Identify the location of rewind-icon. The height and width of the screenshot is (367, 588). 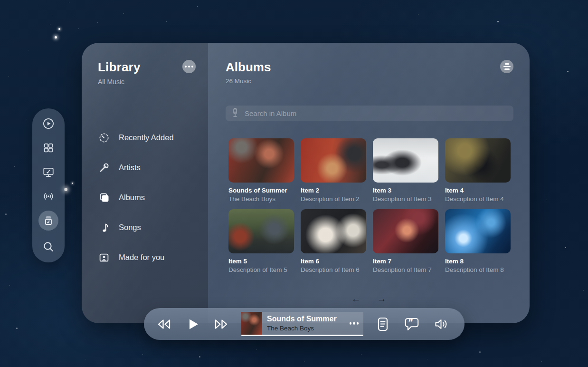
(164, 324).